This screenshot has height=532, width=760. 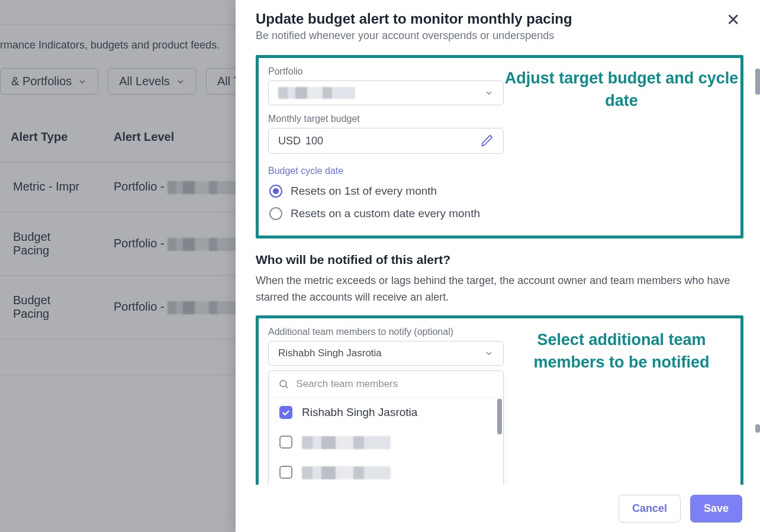 I want to click on cycle-option-custom: Resets on a custom date every month, so click(x=500, y=214).